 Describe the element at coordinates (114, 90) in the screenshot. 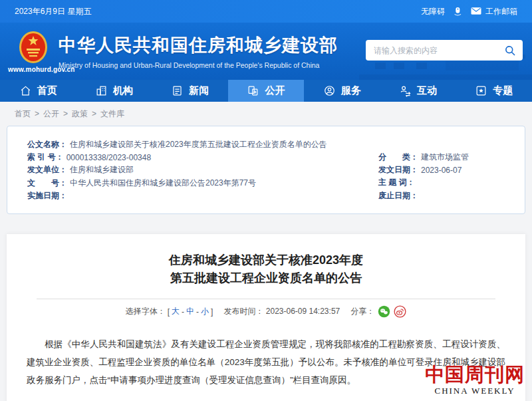

I see `nav-item-organization: 机构` at that location.